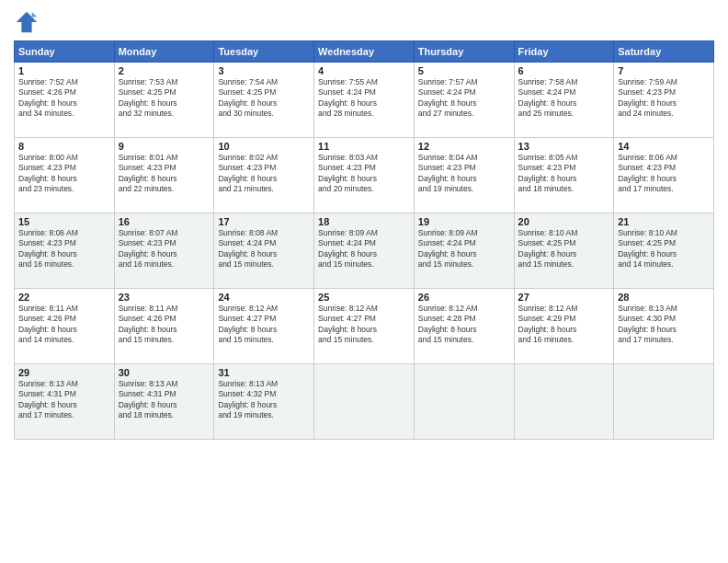 This screenshot has width=728, height=563. Describe the element at coordinates (364, 222) in the screenshot. I see `day-number: 18` at that location.